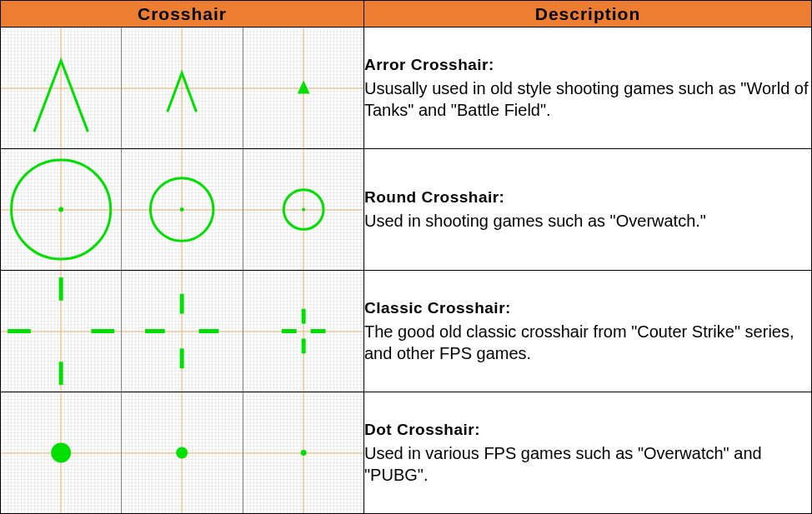 The image size is (812, 514). What do you see at coordinates (588, 221) in the screenshot?
I see `desc-body: Used in shooting games such as "Overwatc…` at bounding box center [588, 221].